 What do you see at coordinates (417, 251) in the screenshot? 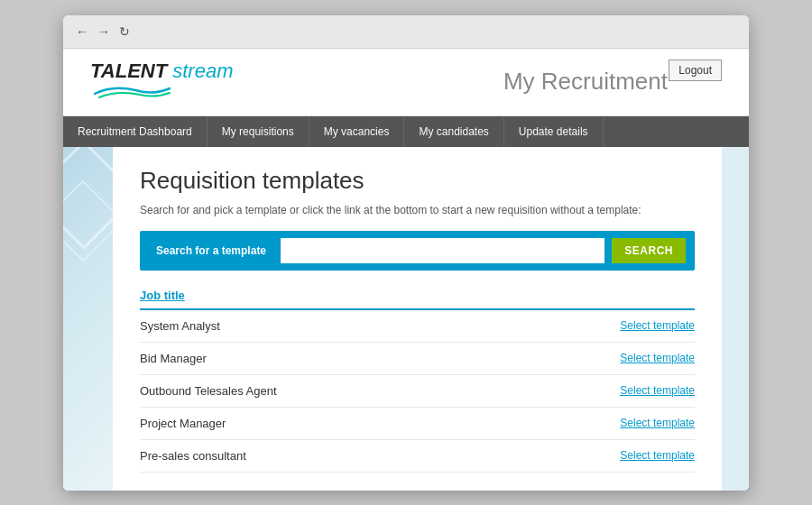
I see `search-bar: Search for a template SEARCH` at bounding box center [417, 251].